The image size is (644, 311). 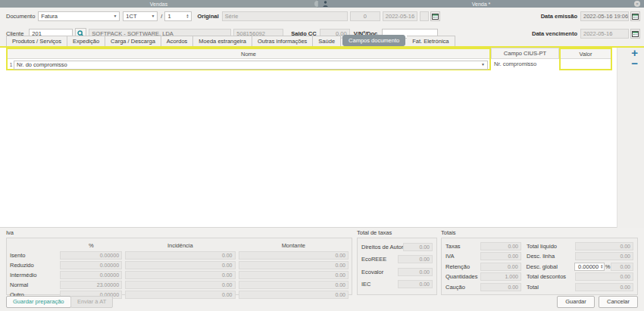 I want to click on close-icon: ×, so click(x=637, y=4).